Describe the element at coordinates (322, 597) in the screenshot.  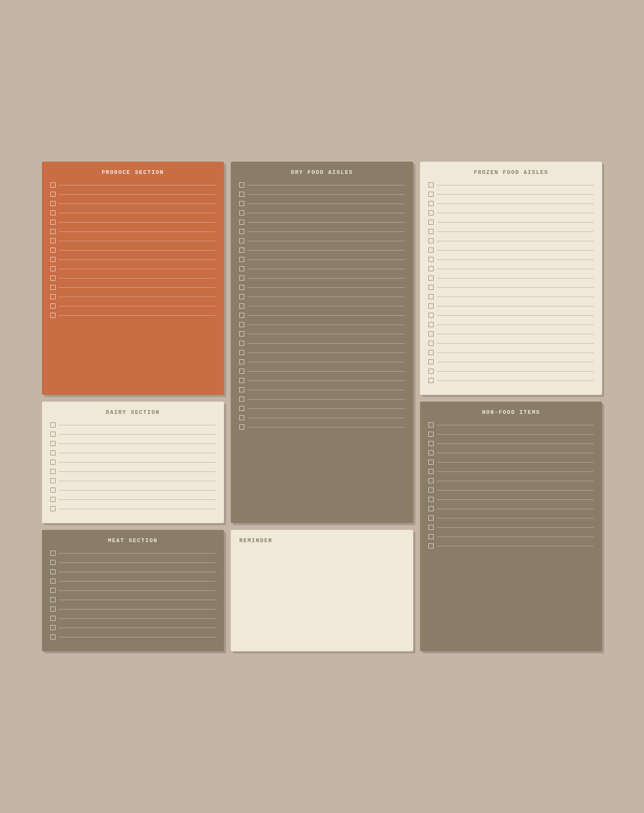
I see `reminder-area` at that location.